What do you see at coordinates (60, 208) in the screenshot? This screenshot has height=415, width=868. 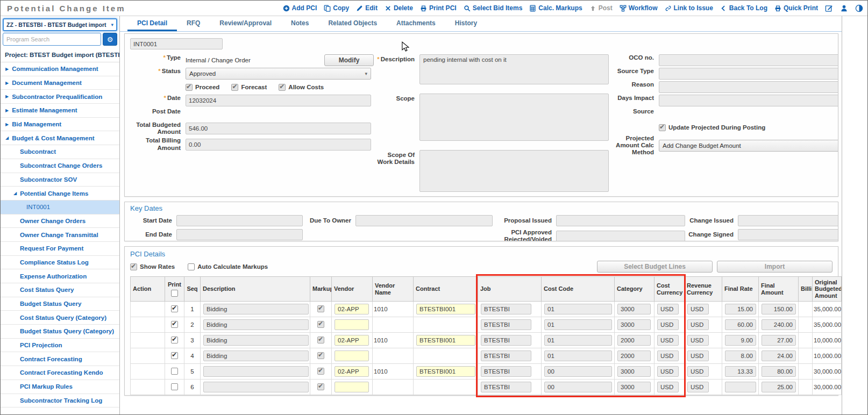 I see `sidebar-item-int0001: INT0001` at bounding box center [60, 208].